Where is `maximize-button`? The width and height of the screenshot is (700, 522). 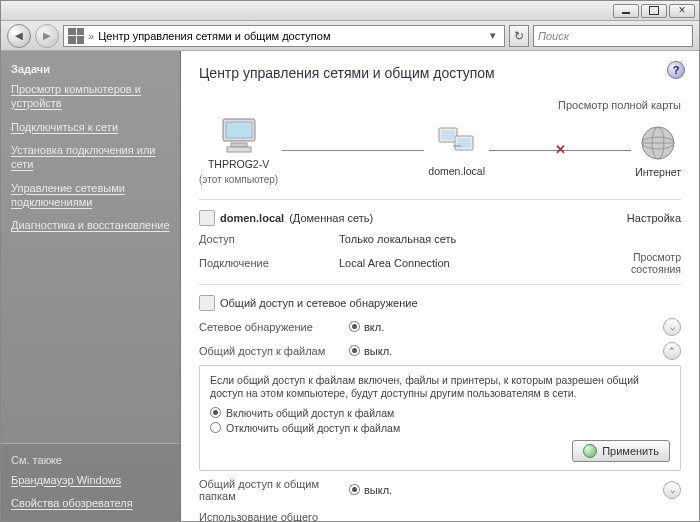 maximize-button is located at coordinates (654, 11).